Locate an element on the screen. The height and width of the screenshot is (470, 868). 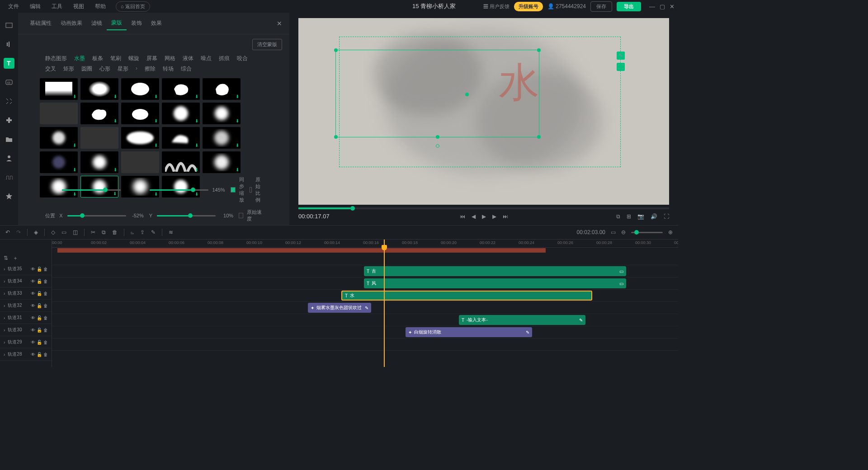
nav-caption-icon: cc is located at coordinates (9, 82).